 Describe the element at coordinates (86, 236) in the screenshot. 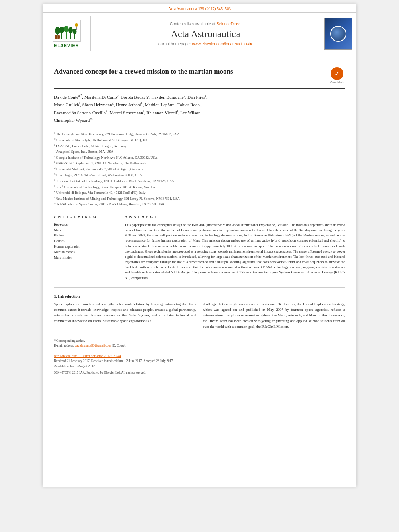

I see `keyword-phobos: Phobos` at that location.